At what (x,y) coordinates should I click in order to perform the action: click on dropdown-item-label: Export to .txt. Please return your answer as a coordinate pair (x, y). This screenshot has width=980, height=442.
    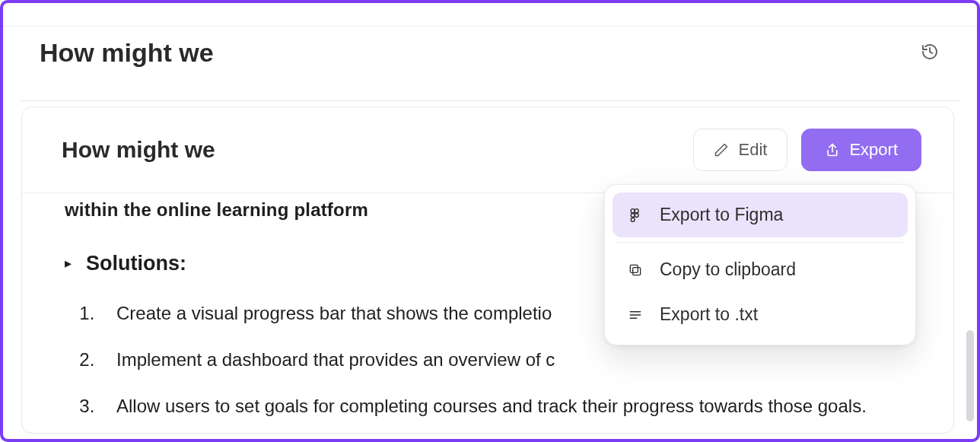
    Looking at the image, I should click on (709, 315).